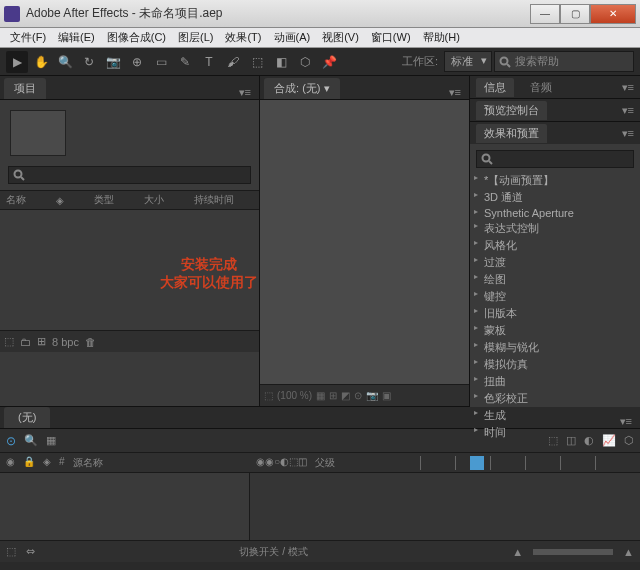  Describe the element at coordinates (333, 396) in the screenshot. I see `grid-icon: ⊞` at that location.